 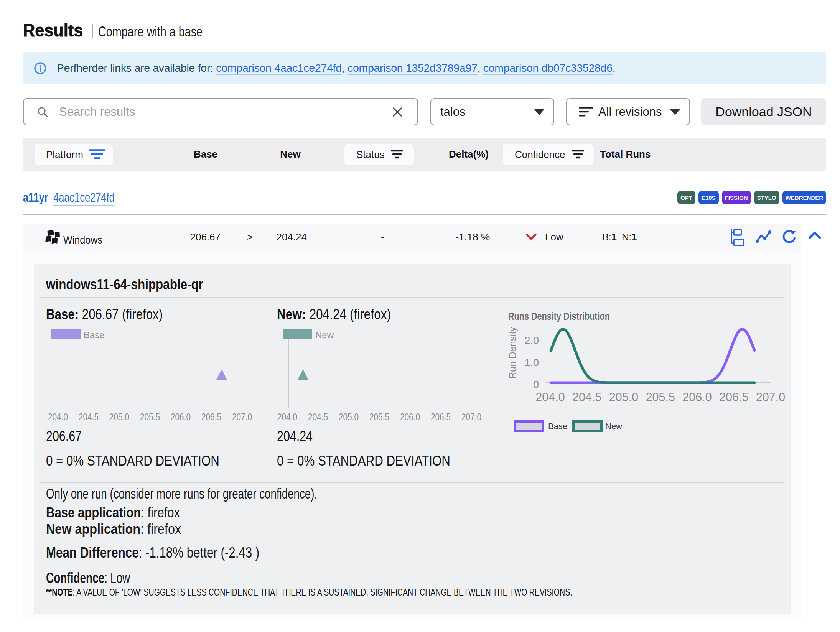 What do you see at coordinates (532, 363) in the screenshot?
I see `svg-text: 1.0` at bounding box center [532, 363].